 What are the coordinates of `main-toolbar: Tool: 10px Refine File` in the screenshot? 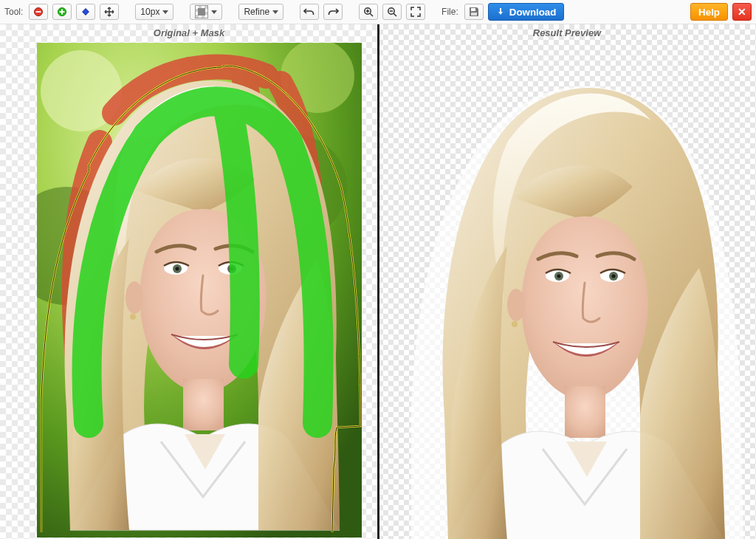 It's located at (378, 12).